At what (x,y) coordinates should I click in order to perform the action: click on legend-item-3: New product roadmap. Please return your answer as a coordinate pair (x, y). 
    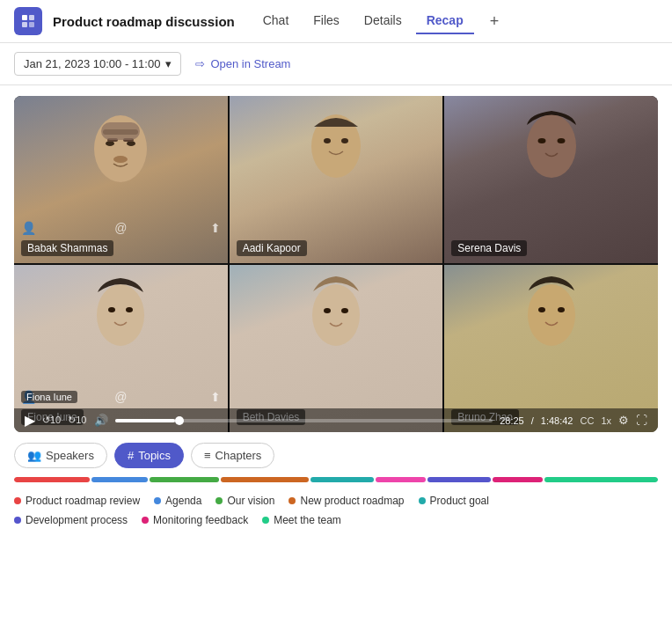
    Looking at the image, I should click on (347, 501).